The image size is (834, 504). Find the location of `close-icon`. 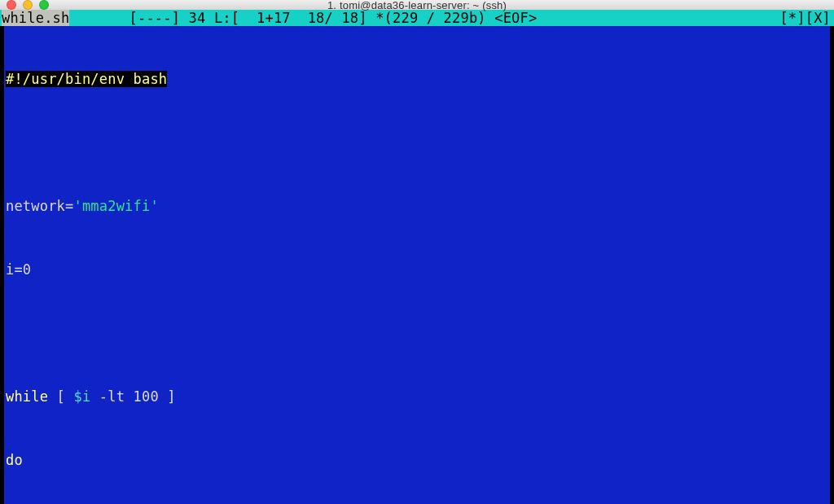

close-icon is located at coordinates (11, 5).